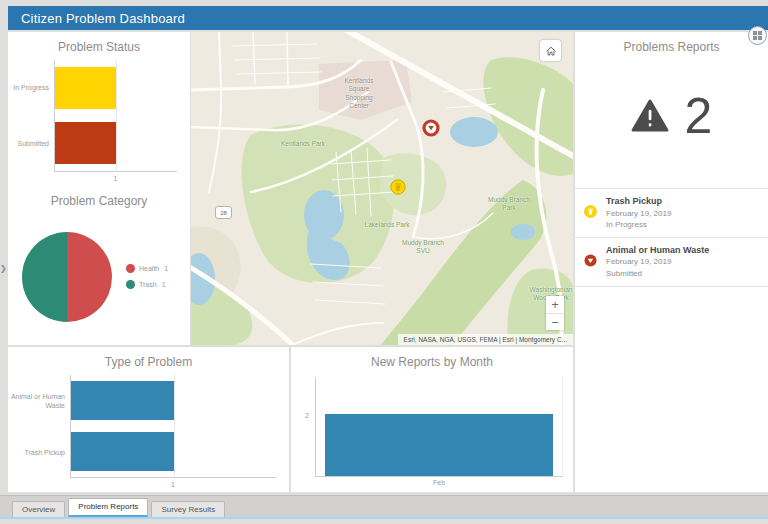 The height and width of the screenshot is (524, 768). Describe the element at coordinates (31, 144) in the screenshot. I see `category-label-submitted: Submitted` at that location.